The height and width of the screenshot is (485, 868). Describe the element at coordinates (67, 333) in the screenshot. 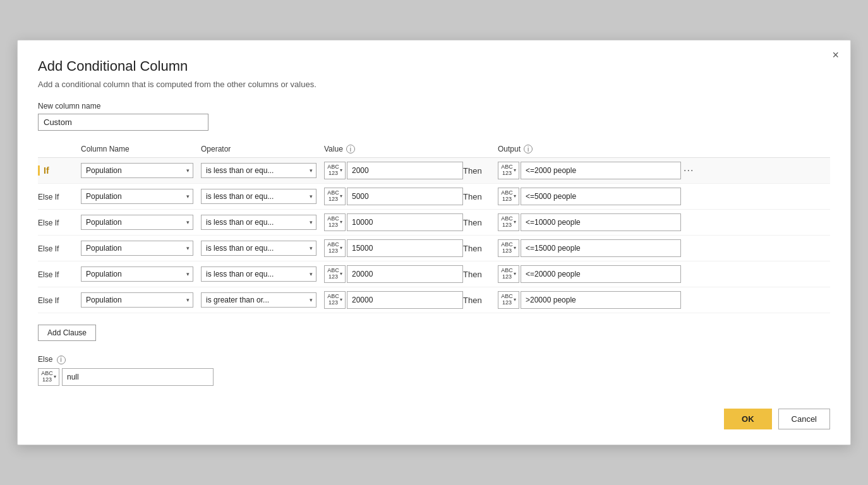

I see `add-clause-button: Add Clause` at that location.